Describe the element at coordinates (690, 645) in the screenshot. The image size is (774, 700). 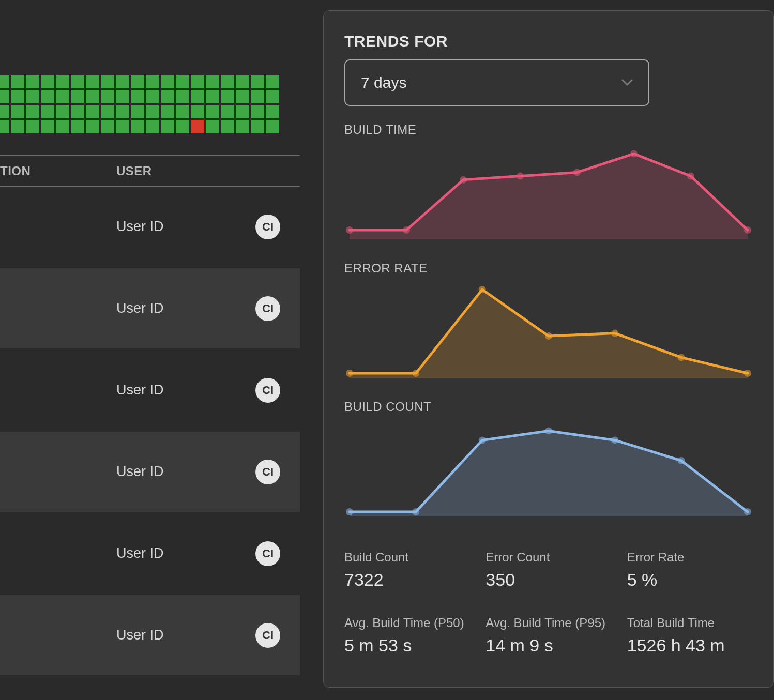
I see `stat-value: 1526 h 43 m` at that location.